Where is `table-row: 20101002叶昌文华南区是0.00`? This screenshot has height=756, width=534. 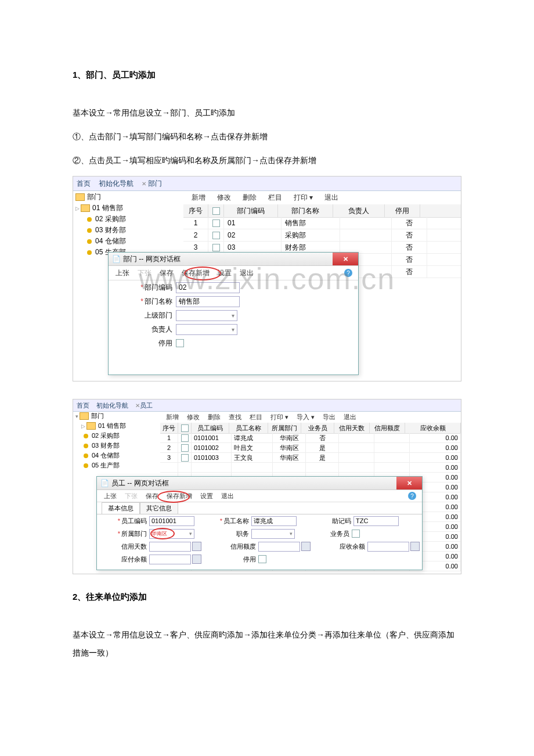 table-row: 20101002叶昌文华南区是0.00 is located at coordinates (311, 448).